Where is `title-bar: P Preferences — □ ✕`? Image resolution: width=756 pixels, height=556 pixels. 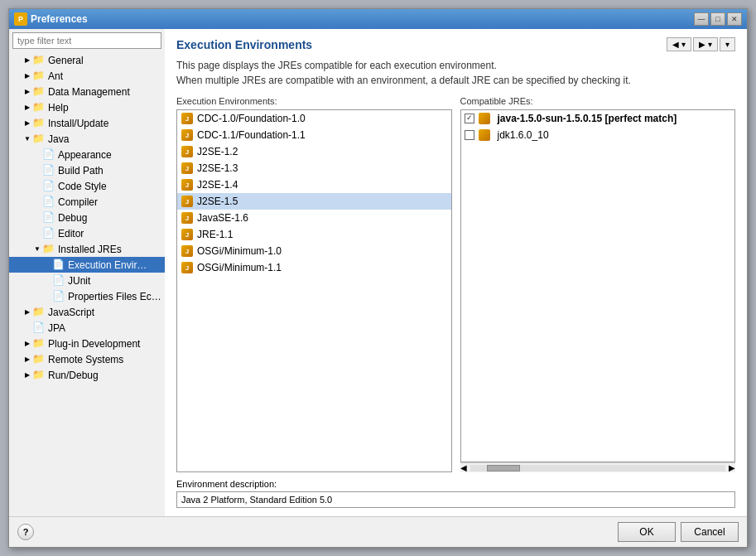
title-bar: P Preferences — □ ✕ is located at coordinates (378, 19).